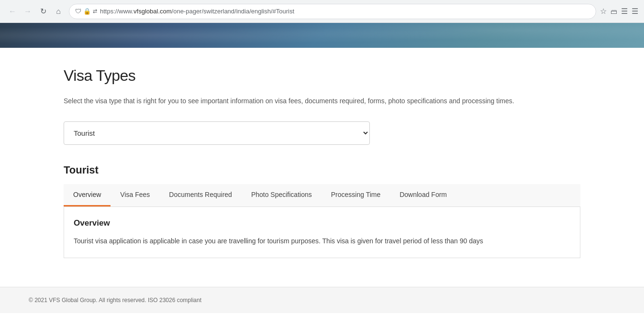 The image size is (644, 326). Describe the element at coordinates (635, 11) in the screenshot. I see `menu-icon: ☰` at that location.